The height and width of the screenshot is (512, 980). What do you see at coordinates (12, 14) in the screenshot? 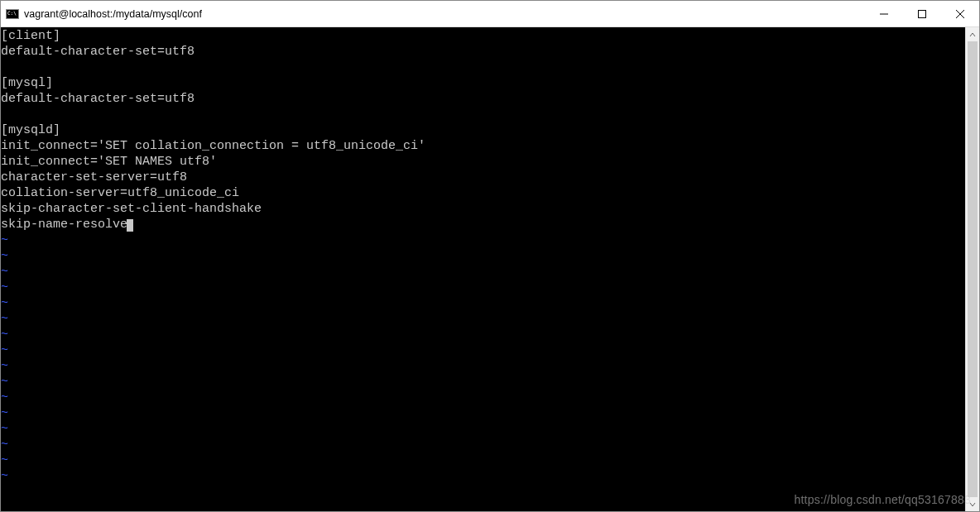
I see `terminal-icon: C:\` at bounding box center [12, 14].